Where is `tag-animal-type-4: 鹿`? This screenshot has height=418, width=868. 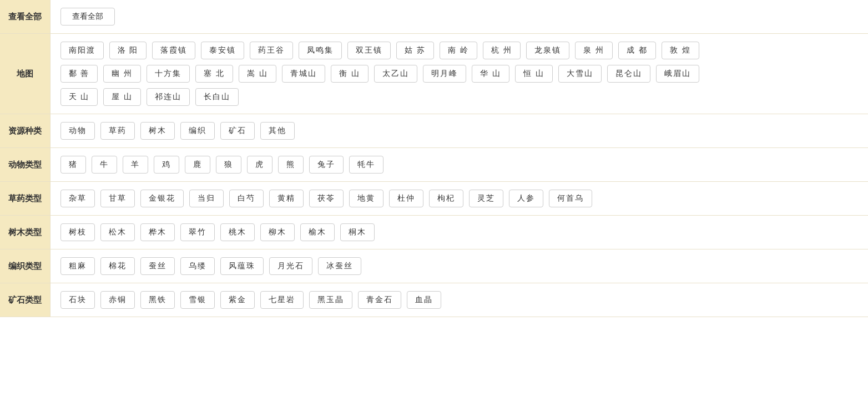 tag-animal-type-4: 鹿 is located at coordinates (198, 165).